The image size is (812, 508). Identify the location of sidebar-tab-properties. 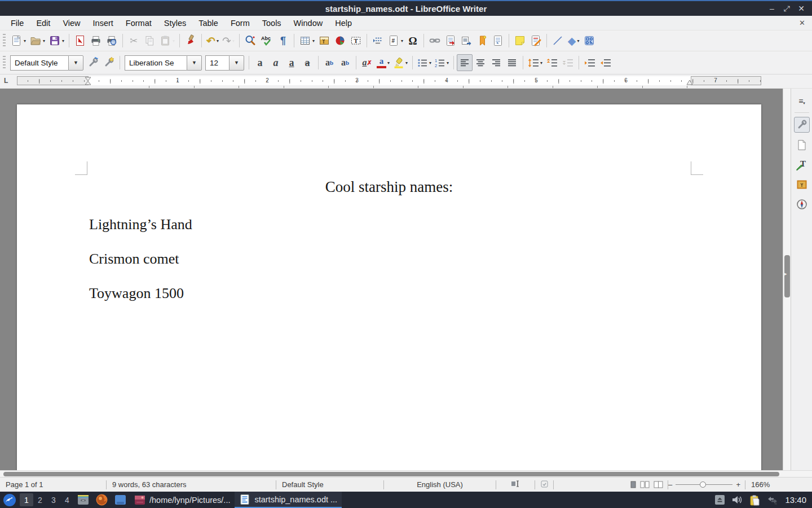
(802, 125).